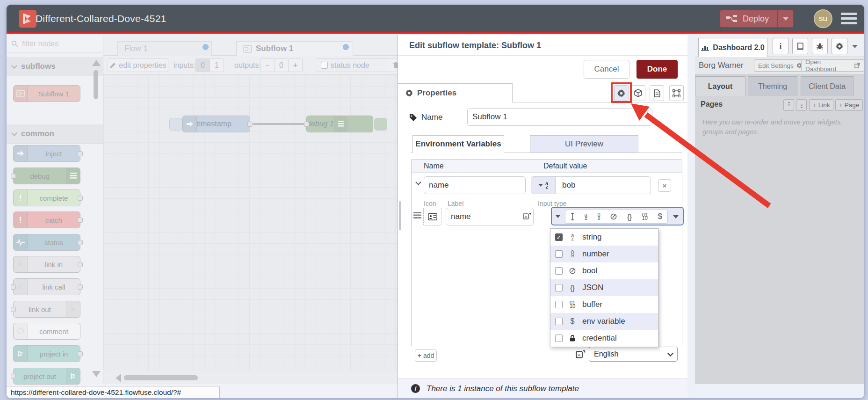 The height and width of the screenshot is (400, 868). What do you see at coordinates (604, 288) in the screenshot?
I see `menu-option-json: {} JSON` at bounding box center [604, 288].